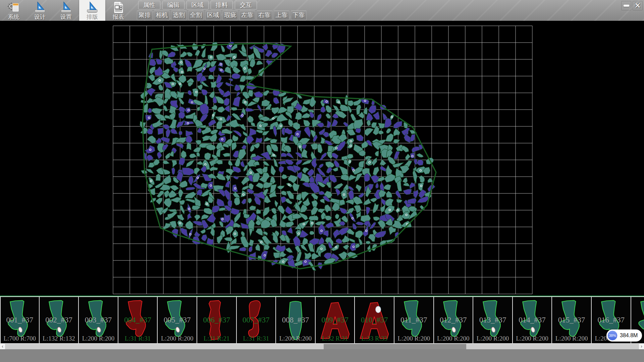  What do you see at coordinates (222, 15) in the screenshot?
I see `tool-button-row: 聚排相机选割全割区域瑕疵左靠右靠上靠下靠` at bounding box center [222, 15].